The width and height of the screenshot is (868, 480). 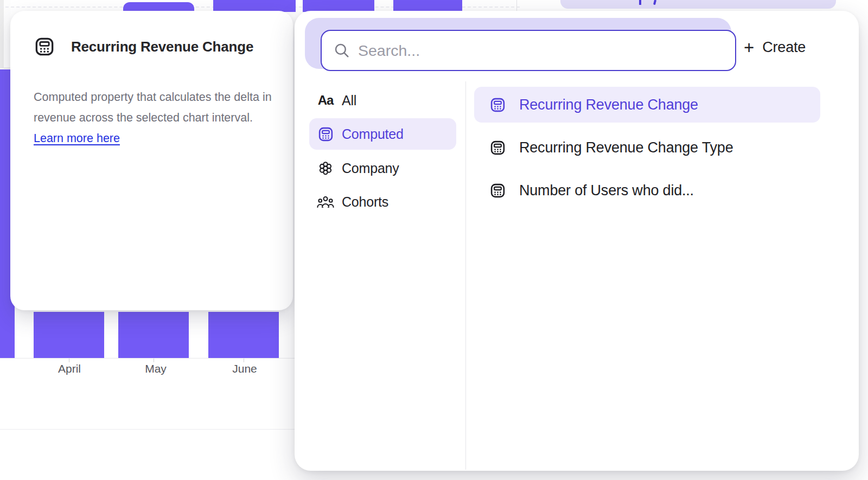 What do you see at coordinates (373, 135) in the screenshot?
I see `filter-label: Computed` at bounding box center [373, 135].